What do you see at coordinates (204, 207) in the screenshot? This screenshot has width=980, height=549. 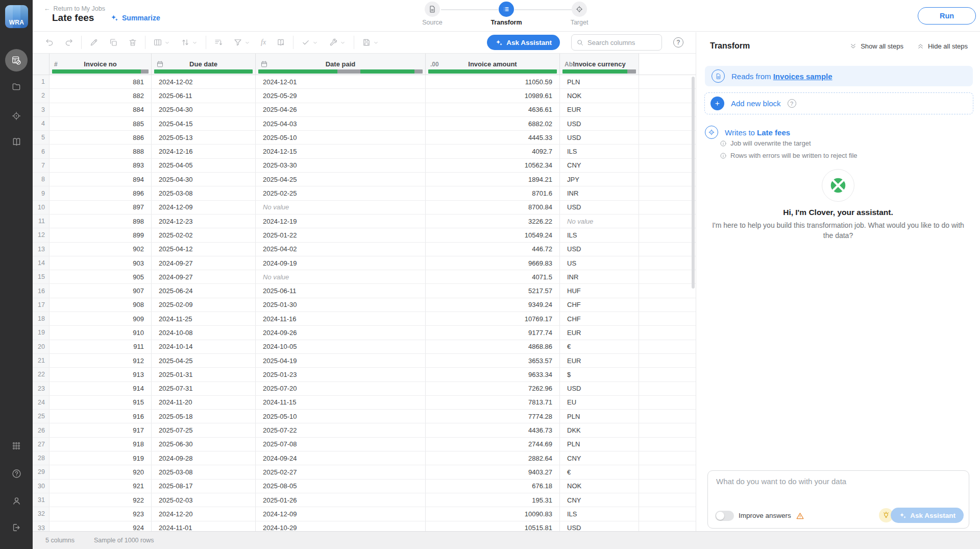 I see `table-cell: 2024-12-09` at bounding box center [204, 207].